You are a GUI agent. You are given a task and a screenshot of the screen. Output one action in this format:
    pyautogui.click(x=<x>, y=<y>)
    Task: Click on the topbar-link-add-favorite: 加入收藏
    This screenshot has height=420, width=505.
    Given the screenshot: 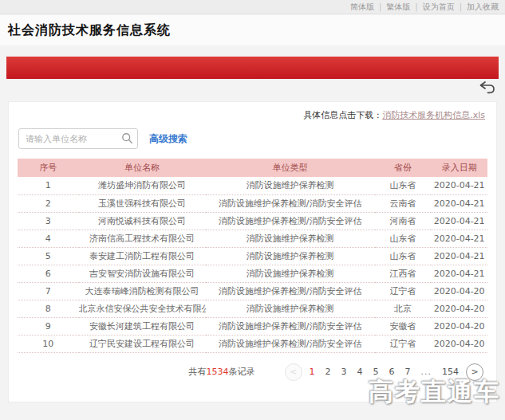 What is the action you would take?
    pyautogui.click(x=477, y=7)
    